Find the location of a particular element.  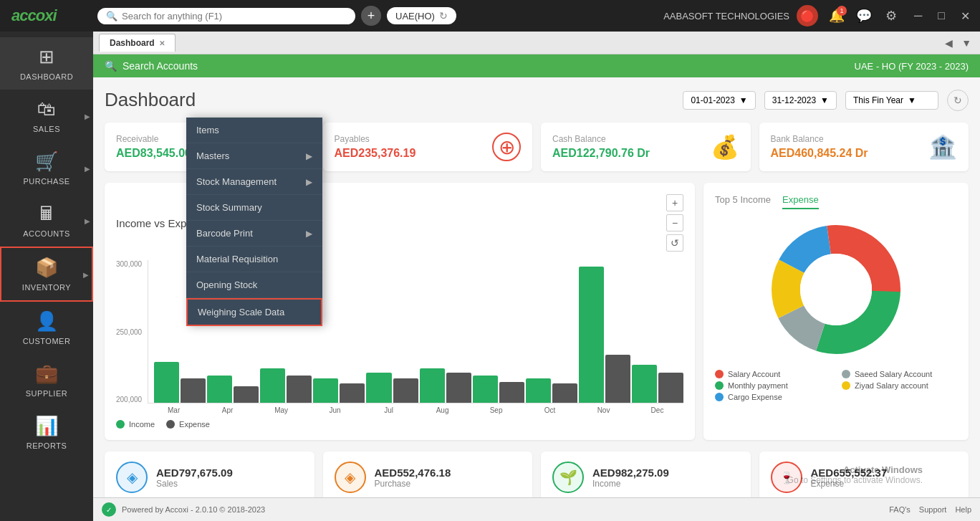

tab-controls: ◀ ▼ is located at coordinates (959, 43).